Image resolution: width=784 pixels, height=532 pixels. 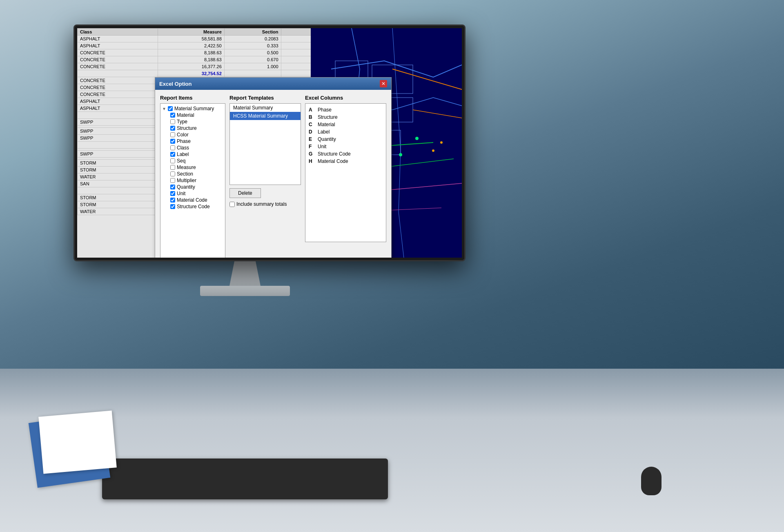 What do you see at coordinates (345, 154) in the screenshot?
I see `column-g: G Structure Code` at bounding box center [345, 154].